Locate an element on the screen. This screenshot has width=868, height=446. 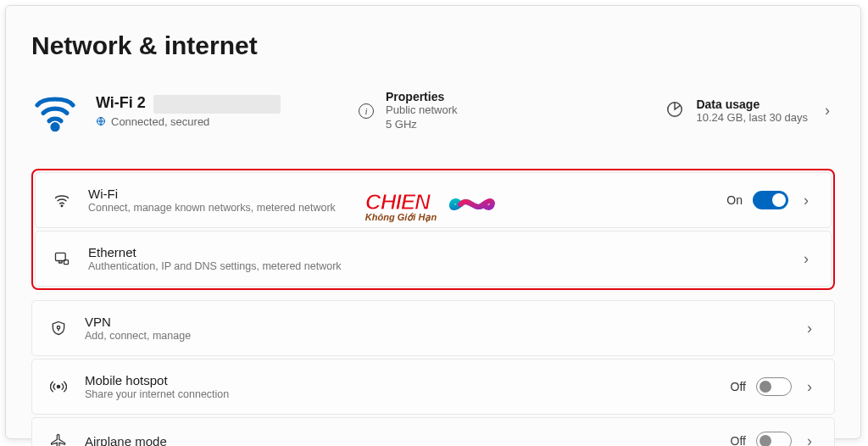
vpn-desc: Add, connect, manage is located at coordinates (435, 336).